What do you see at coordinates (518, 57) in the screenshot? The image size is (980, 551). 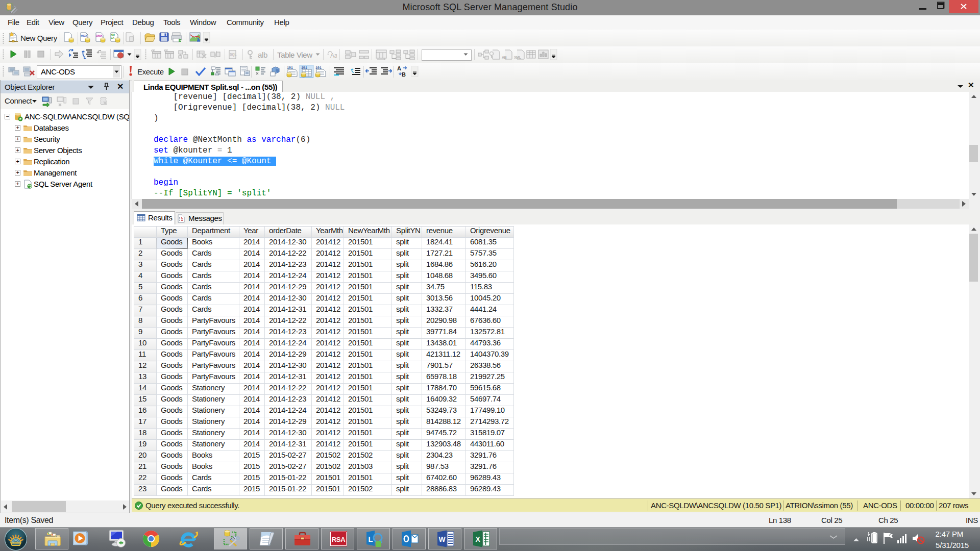 I see `svg-text: XML` at bounding box center [518, 57].